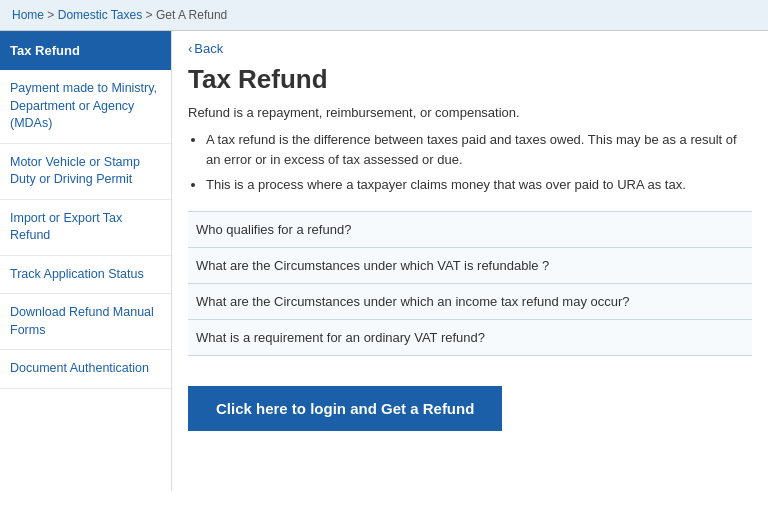 Image resolution: width=768 pixels, height=507 pixels. What do you see at coordinates (86, 322) in the screenshot?
I see `sidebar-item-download-forms: Download Refund Manual Forms` at bounding box center [86, 322].